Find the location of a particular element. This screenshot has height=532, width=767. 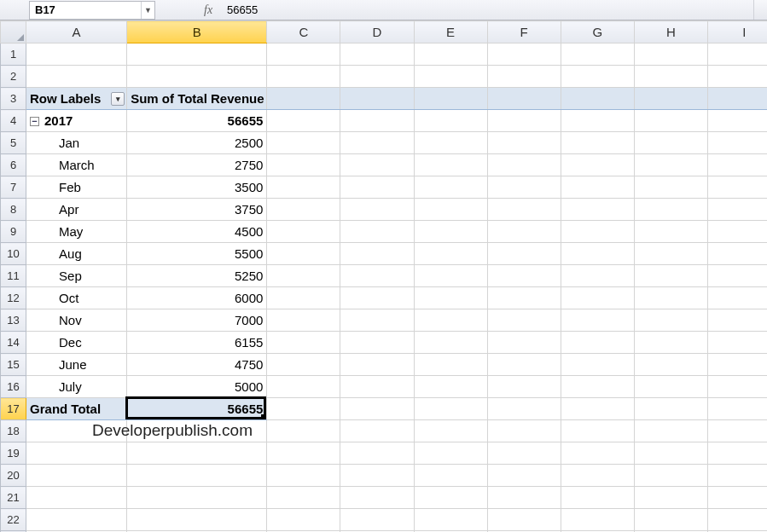

pivot-month-value: 2750 is located at coordinates (197, 165).